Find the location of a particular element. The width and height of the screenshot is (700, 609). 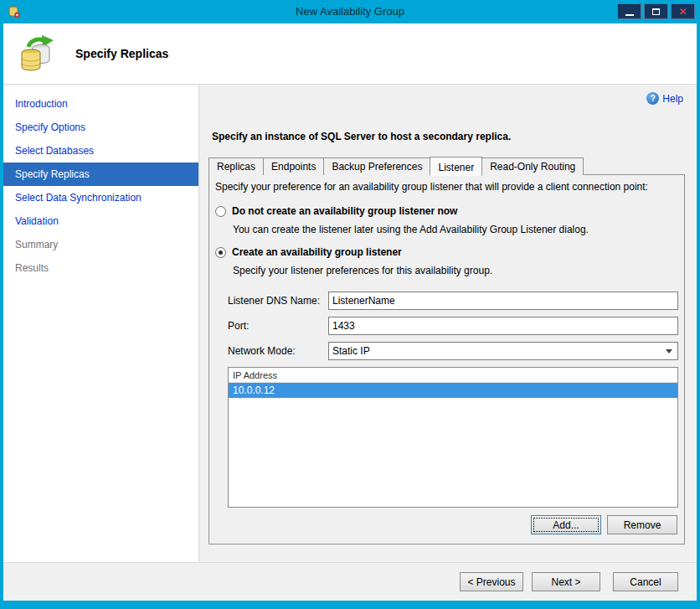

radio-create-listener: Create an availability group listener is located at coordinates (308, 252).